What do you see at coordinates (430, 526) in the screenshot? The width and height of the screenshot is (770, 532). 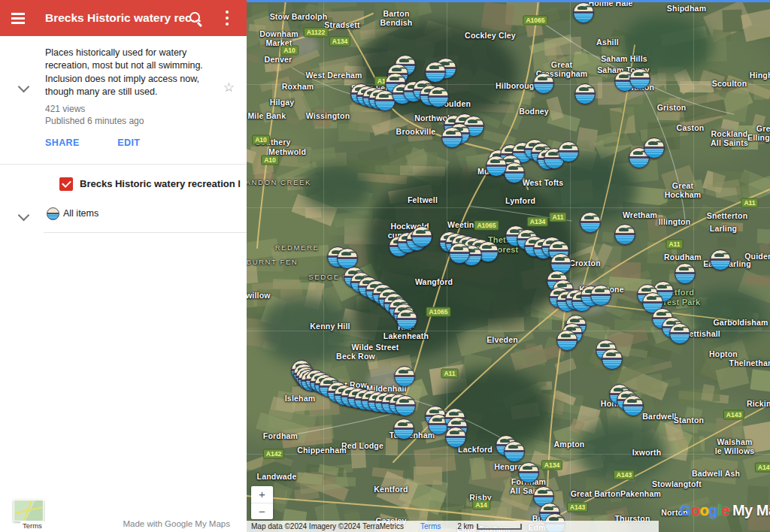 I see `map-terms-link: Terms` at bounding box center [430, 526].